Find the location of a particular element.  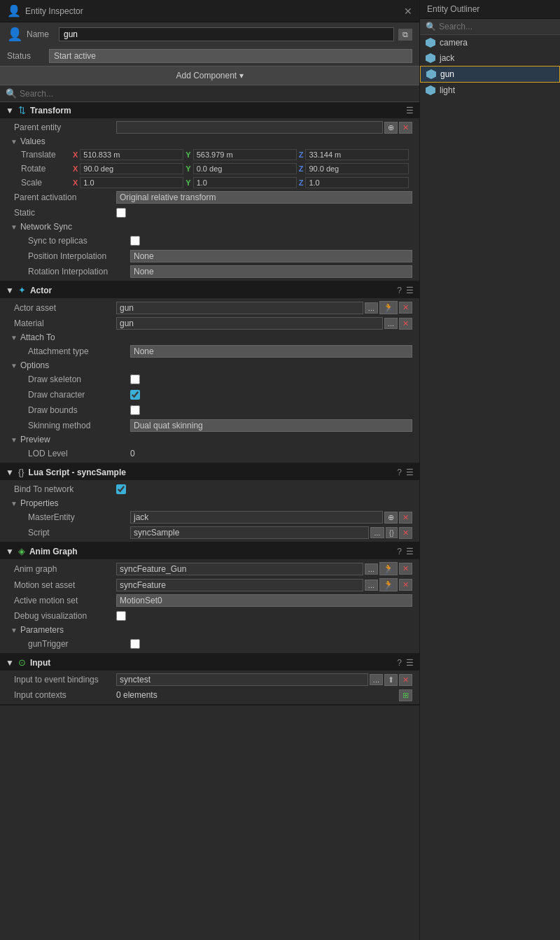

actor-asset-browse-btn: ... is located at coordinates (371, 308).